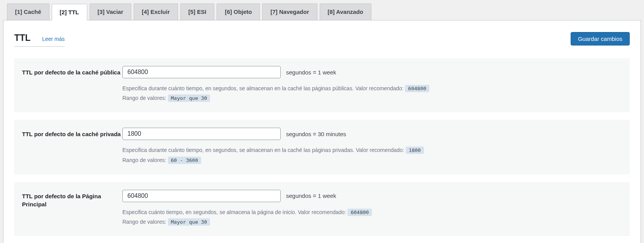 The height and width of the screenshot is (243, 644). Describe the element at coordinates (372, 212) in the screenshot. I see `setting-description: Especifica cuánto tiempo, en segundos, s…` at that location.